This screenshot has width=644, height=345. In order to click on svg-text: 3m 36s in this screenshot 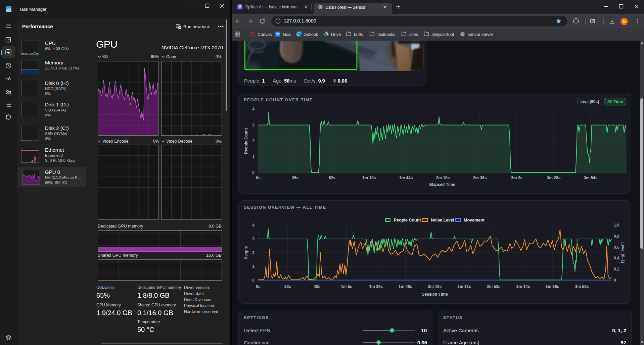, I will do `click(553, 287)`.